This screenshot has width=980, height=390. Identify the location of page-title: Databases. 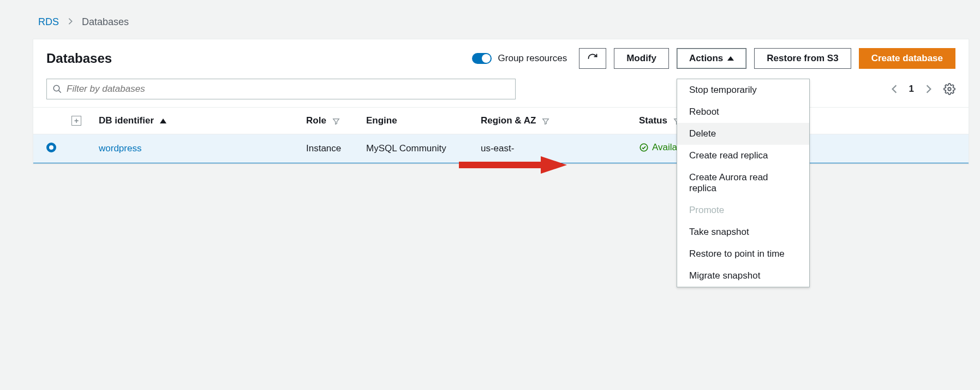
(79, 58).